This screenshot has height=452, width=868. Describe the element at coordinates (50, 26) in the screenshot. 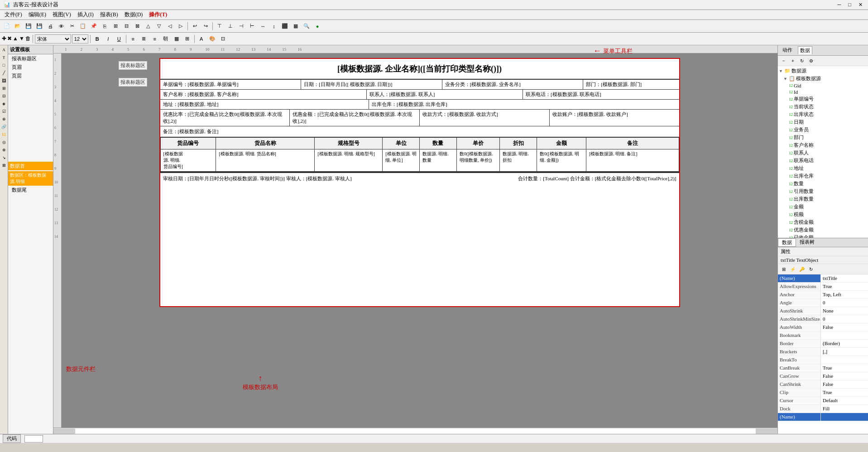

I see `tb-btn1: 🖨` at that location.